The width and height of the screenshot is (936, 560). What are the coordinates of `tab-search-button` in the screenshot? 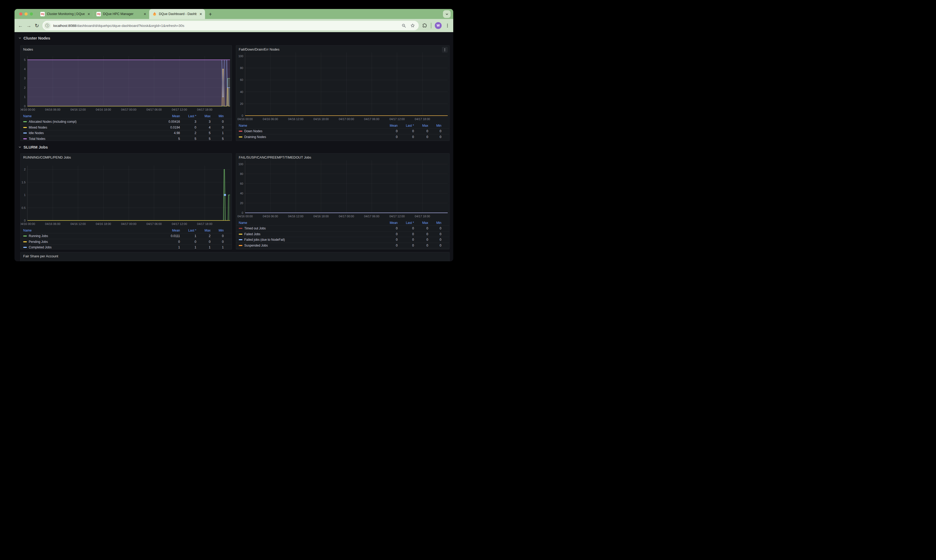 It's located at (447, 14).